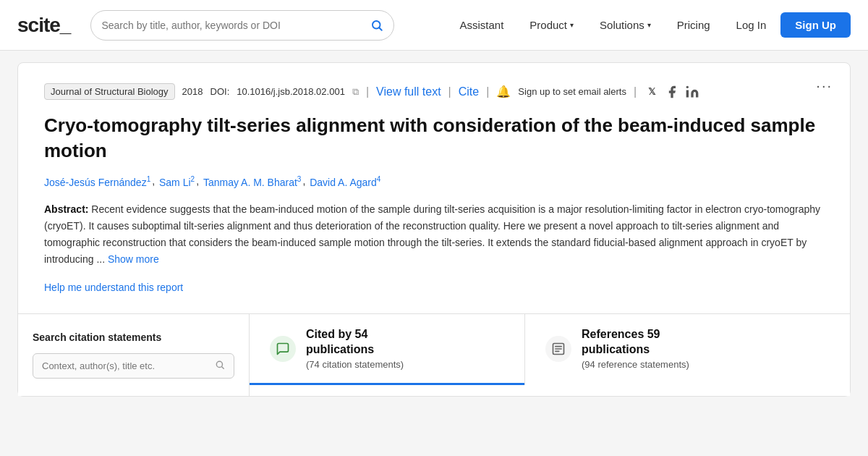  What do you see at coordinates (434, 91) in the screenshot?
I see `paper-meta-row: Journal of Structural Biology 2018 DOI: …` at bounding box center [434, 91].